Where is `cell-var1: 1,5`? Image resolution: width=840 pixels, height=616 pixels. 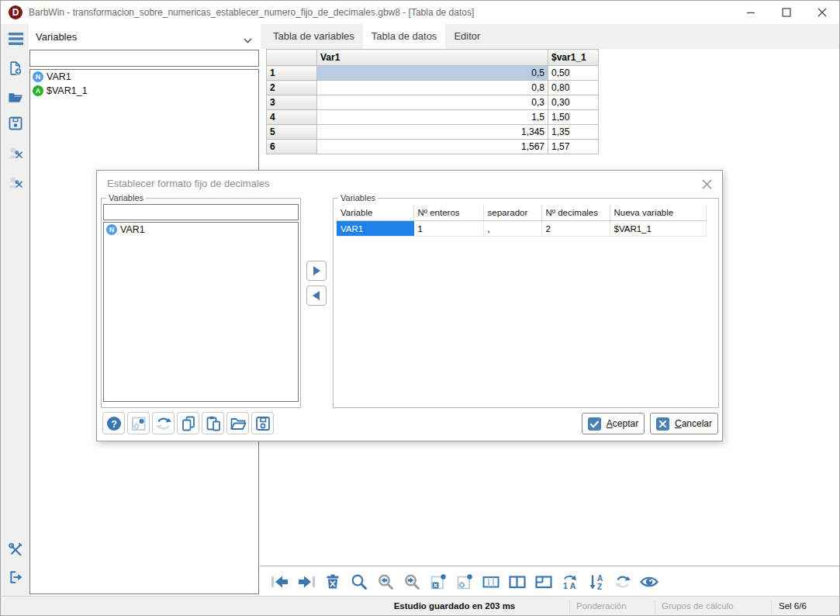 cell-var1: 1,5 is located at coordinates (433, 118).